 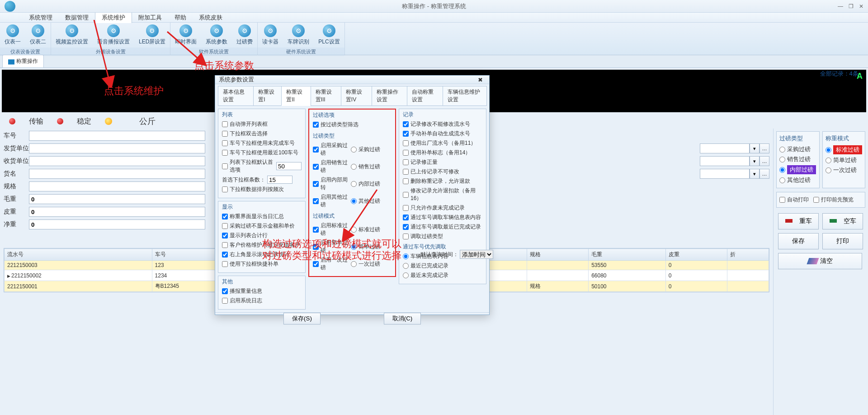 What do you see at coordinates (332, 184) in the screenshot?
I see `ftype-l-2: 启用内部周转` at bounding box center [332, 184].